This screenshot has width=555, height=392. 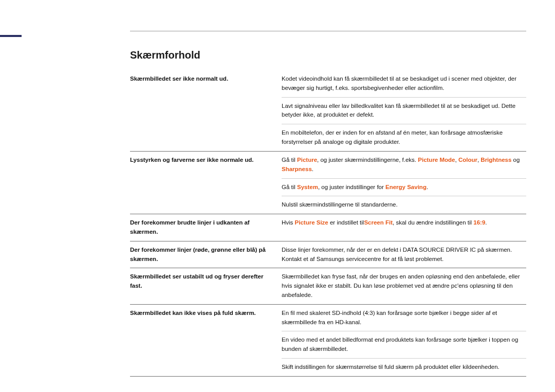 What do you see at coordinates (404, 84) in the screenshot?
I see `row-solution-text: Kodet videoindhold kan få skærmbilledet …` at bounding box center [404, 84].